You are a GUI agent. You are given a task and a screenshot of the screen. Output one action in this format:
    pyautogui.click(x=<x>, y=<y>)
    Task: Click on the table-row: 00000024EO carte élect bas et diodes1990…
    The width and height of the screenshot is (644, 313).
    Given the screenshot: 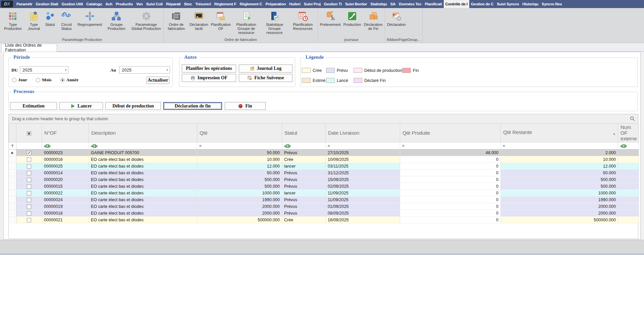 What is the action you would take?
    pyautogui.click(x=324, y=200)
    